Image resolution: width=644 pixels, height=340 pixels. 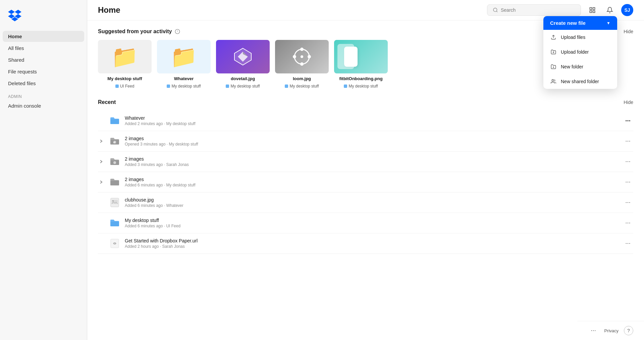 I want to click on suggested-title: Suggested from your activity, so click(x=139, y=32).